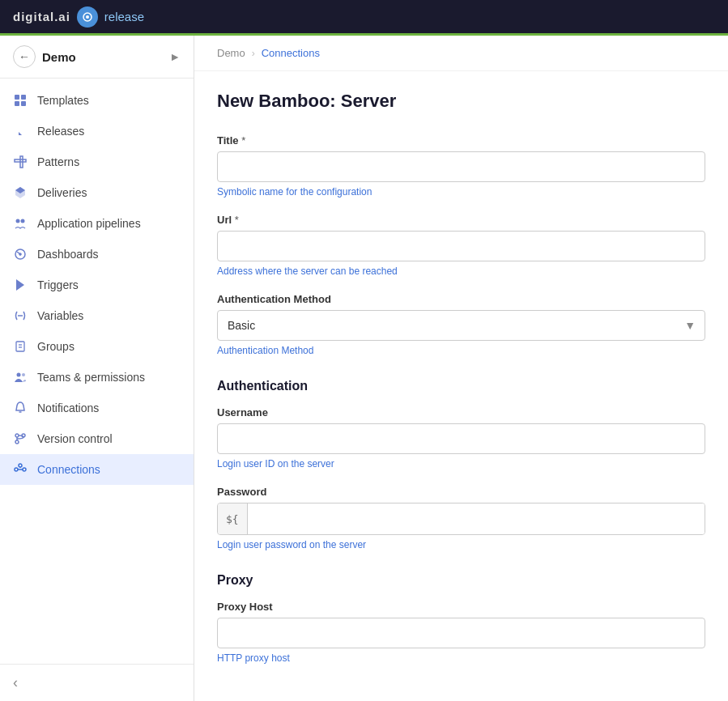 The width and height of the screenshot is (728, 701). Describe the element at coordinates (97, 193) in the screenshot. I see `sidebar-item-deliveries: Deliveries` at that location.